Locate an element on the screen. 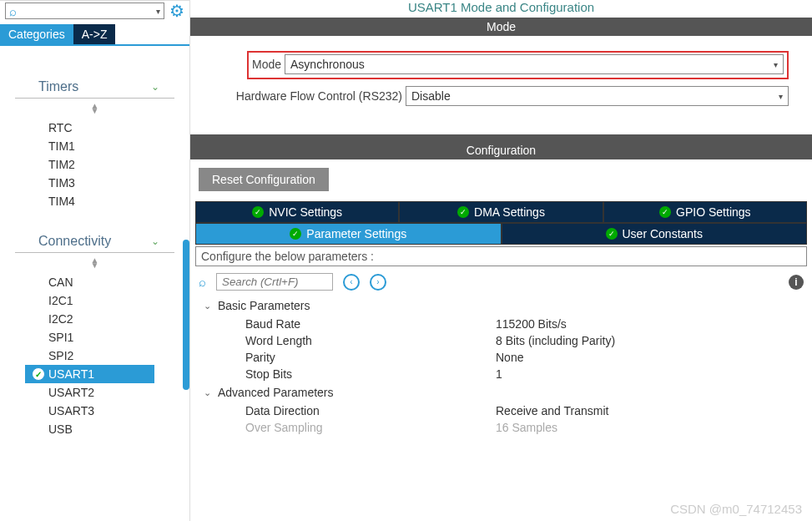 This screenshot has width=812, height=521. param-name: Baud Rate is located at coordinates (371, 324).